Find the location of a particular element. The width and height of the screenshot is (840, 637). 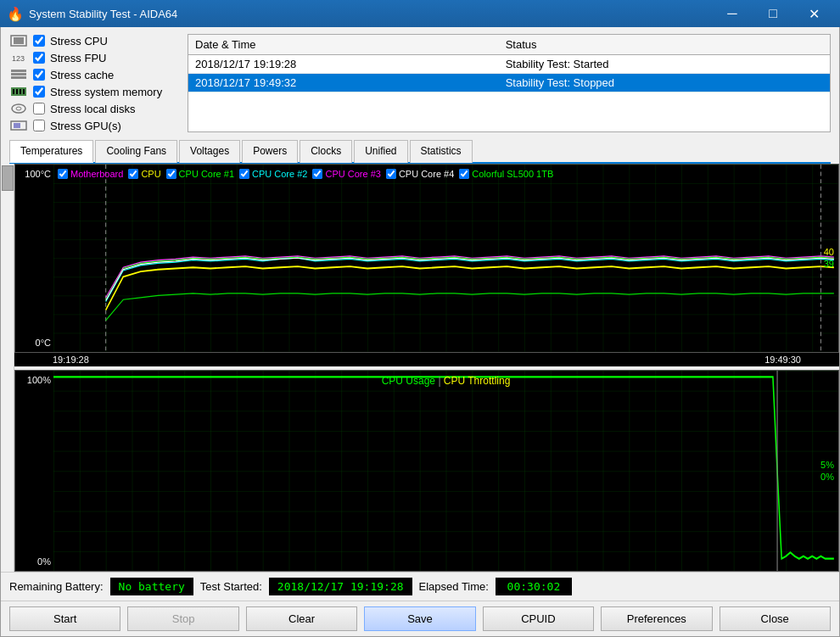

legend-checkbox-cpu is located at coordinates (133, 174).